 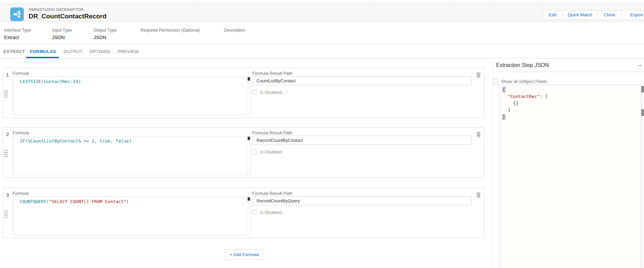 What do you see at coordinates (568, 72) in the screenshot?
I see `panel-header-border` at bounding box center [568, 72].